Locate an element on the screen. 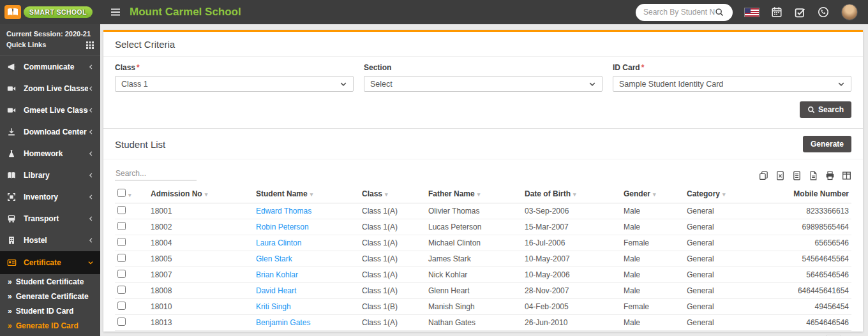 The image size is (868, 336). table-row: 18004Laura ClintonClass 1(A)Michael Clin… is located at coordinates (483, 244).